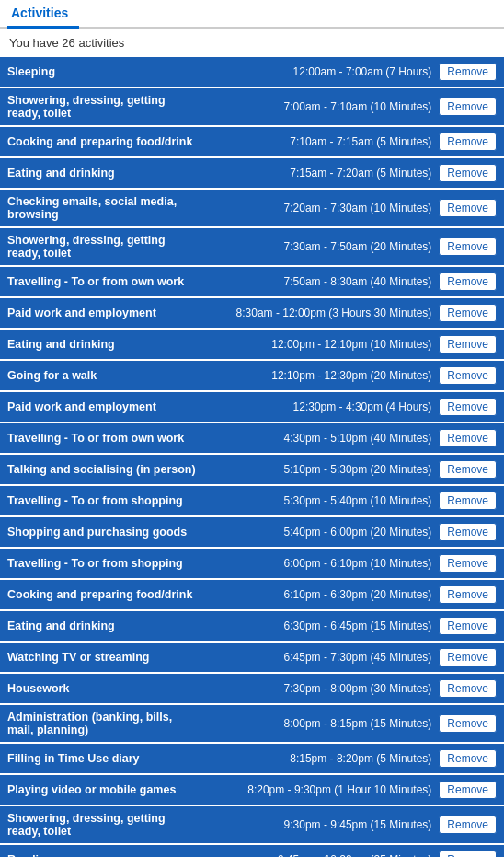 This screenshot has width=504, height=857. What do you see at coordinates (252, 345) in the screenshot?
I see `activity-row: Eating and drinking12:00pm - 12:10pm (10…` at bounding box center [252, 345].